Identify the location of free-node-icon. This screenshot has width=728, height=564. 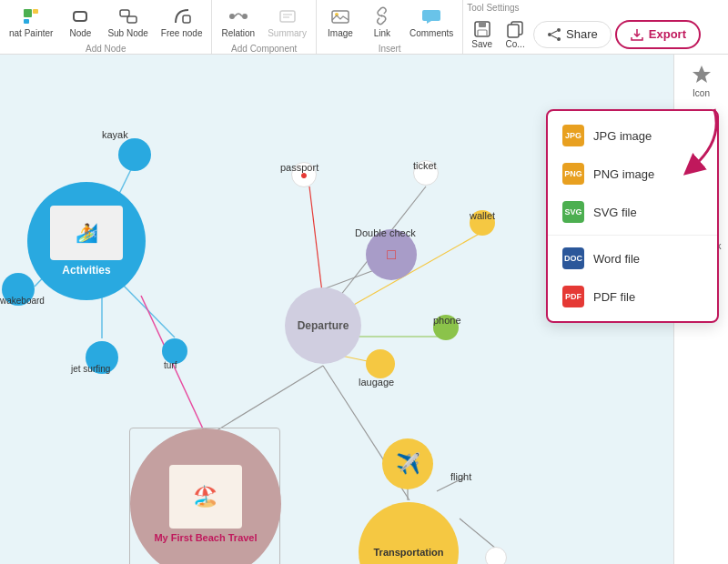
(182, 16).